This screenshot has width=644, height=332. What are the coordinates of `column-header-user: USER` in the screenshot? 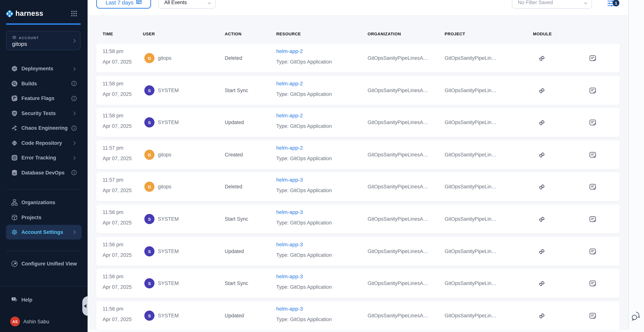 It's located at (149, 34).